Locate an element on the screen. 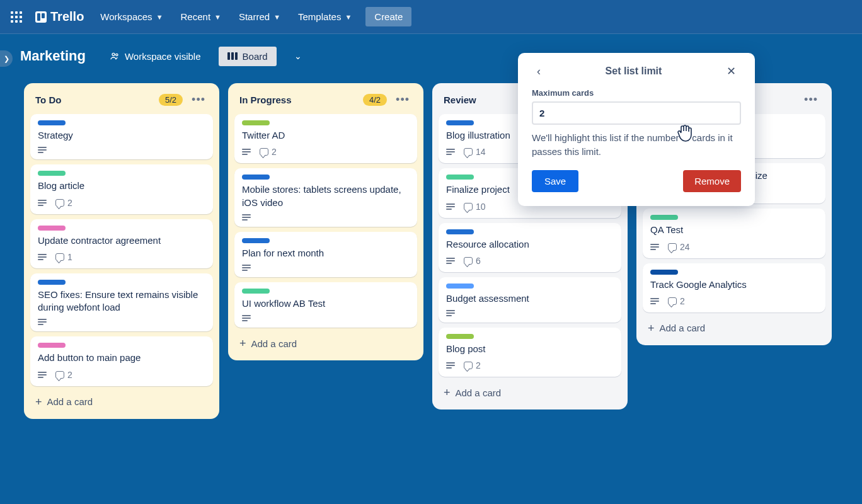 This screenshot has width=862, height=504. comments-count: 14 is located at coordinates (475, 152).